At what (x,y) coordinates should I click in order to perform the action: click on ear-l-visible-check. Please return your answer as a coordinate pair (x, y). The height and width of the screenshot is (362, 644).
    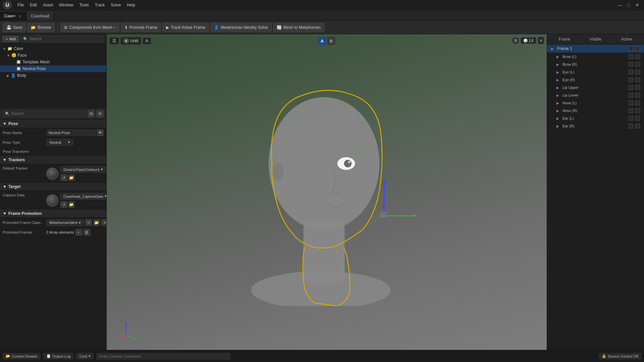
    Looking at the image, I should click on (631, 118).